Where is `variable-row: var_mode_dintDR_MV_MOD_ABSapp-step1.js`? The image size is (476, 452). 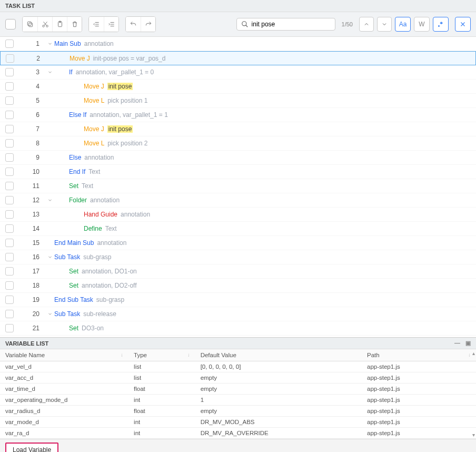
variable-row: var_mode_dintDR_MV_MOD_ABSapp-step1.js is located at coordinates (238, 422).